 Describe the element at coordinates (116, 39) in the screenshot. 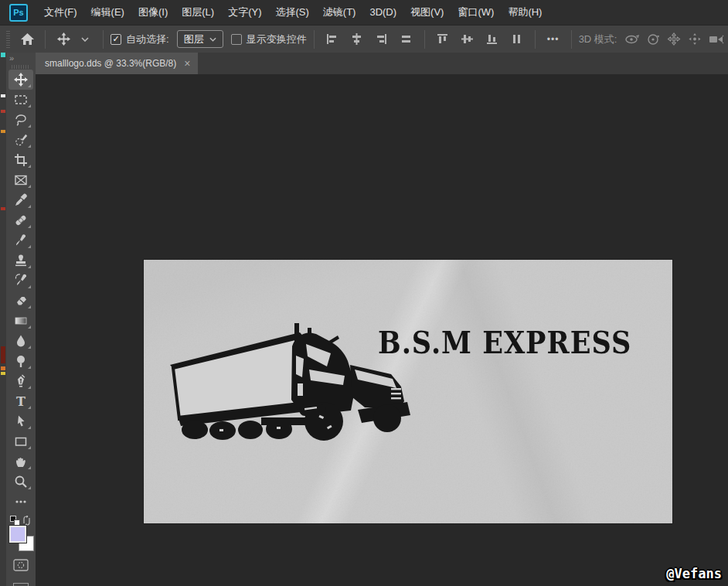

I see `auto-select-checkbox: ✓` at that location.